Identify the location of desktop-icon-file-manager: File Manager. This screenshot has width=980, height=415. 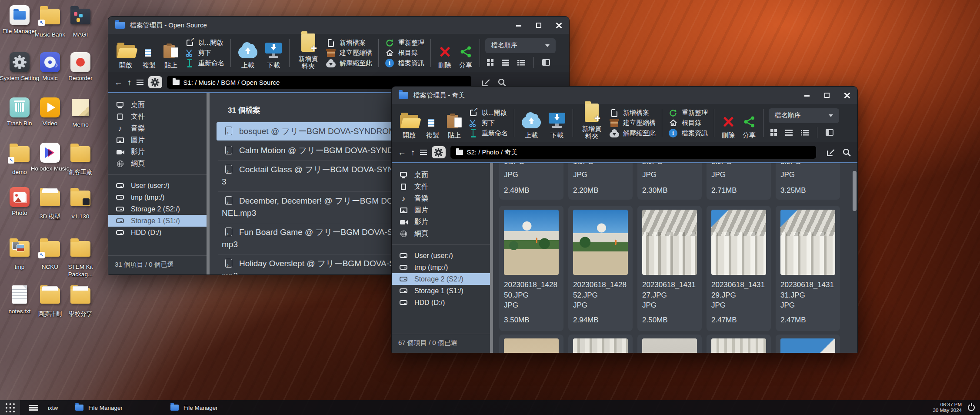
(20, 20).